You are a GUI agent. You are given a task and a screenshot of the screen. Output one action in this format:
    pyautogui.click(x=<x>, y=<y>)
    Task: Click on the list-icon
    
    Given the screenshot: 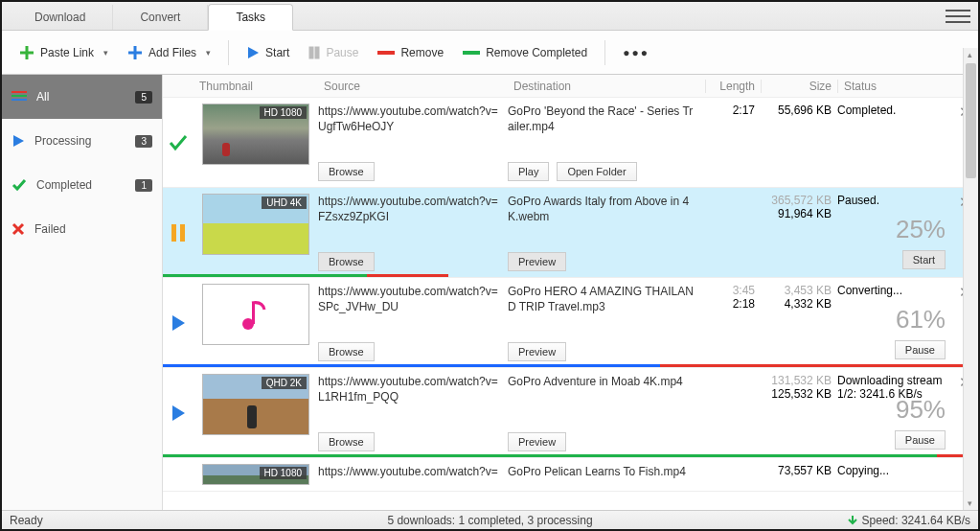 What is the action you would take?
    pyautogui.click(x=19, y=97)
    